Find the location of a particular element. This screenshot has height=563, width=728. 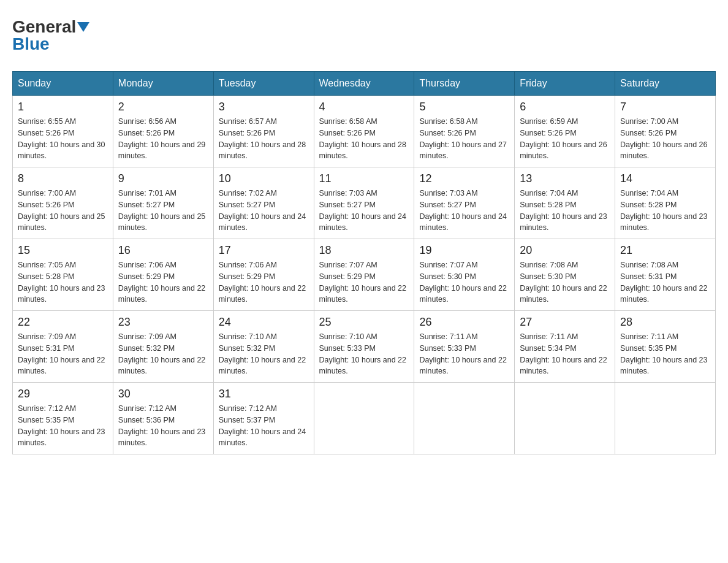

calendar-cell: 11 Sunrise: 7:03 AMSunset: 5:27 PMDaylig… is located at coordinates (364, 204).